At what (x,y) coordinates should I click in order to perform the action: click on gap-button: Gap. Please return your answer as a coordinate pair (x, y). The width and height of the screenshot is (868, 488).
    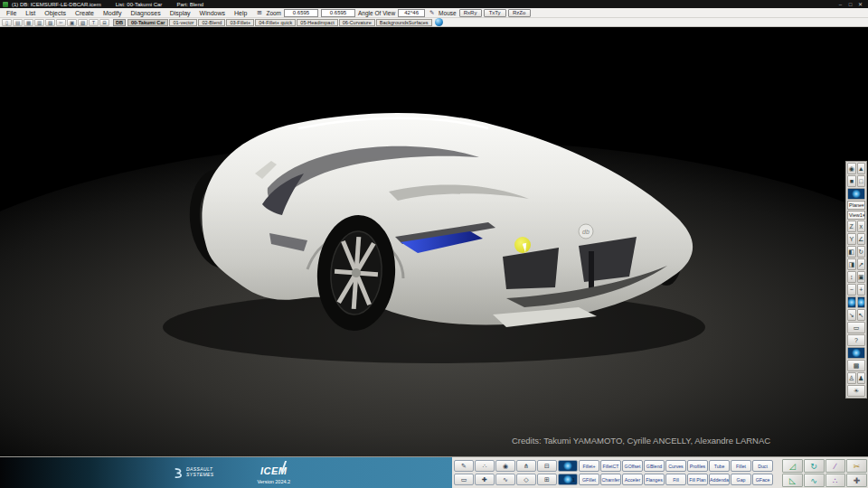
    Looking at the image, I should click on (741, 479).